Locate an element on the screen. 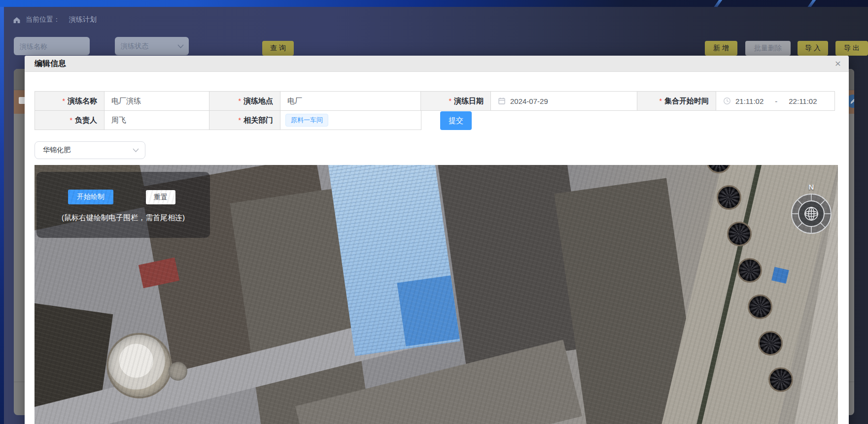  time-start: 21:11:02 is located at coordinates (749, 101).